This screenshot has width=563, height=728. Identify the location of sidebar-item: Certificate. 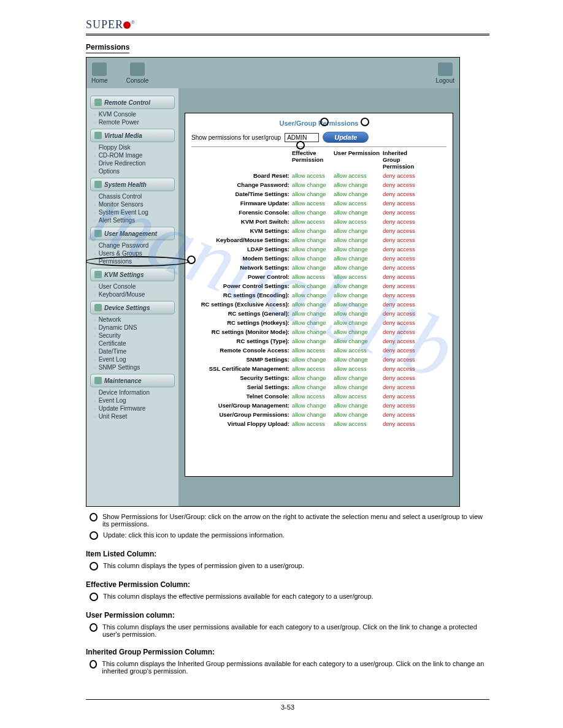
(132, 343).